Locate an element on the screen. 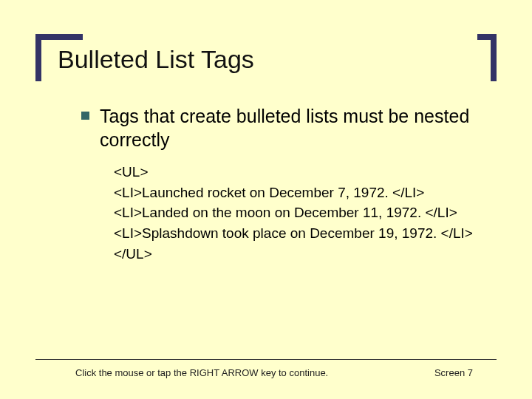 The width and height of the screenshot is (532, 399). lead-text: Tags that create bulleted lists must be … is located at coordinates (299, 128).